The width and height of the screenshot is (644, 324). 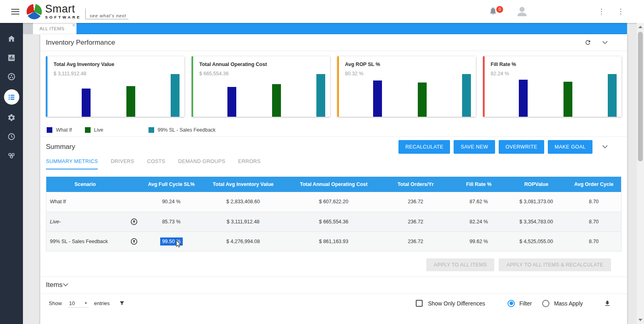 What do you see at coordinates (15, 12) in the screenshot?
I see `hamburger-menu-icon` at bounding box center [15, 12].